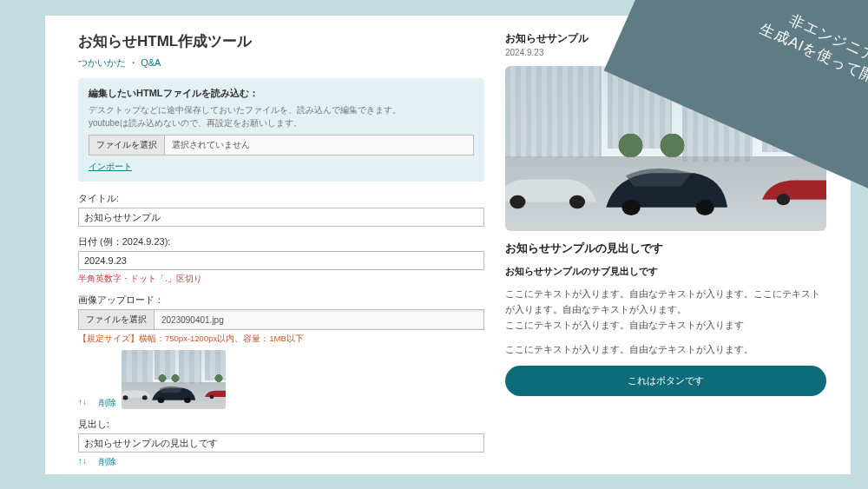  What do you see at coordinates (666, 248) in the screenshot?
I see `preview-heading: お知らせサンプルの見出しです` at bounding box center [666, 248].